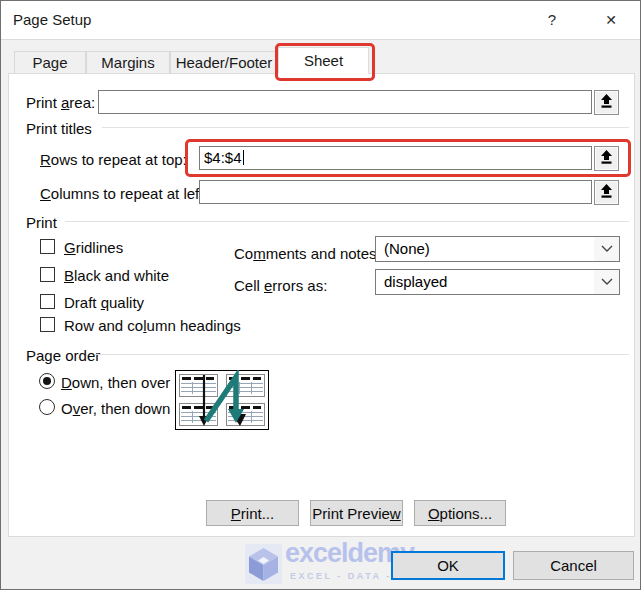 This screenshot has width=641, height=590. I want to click on print-button: Print..., so click(252, 513).